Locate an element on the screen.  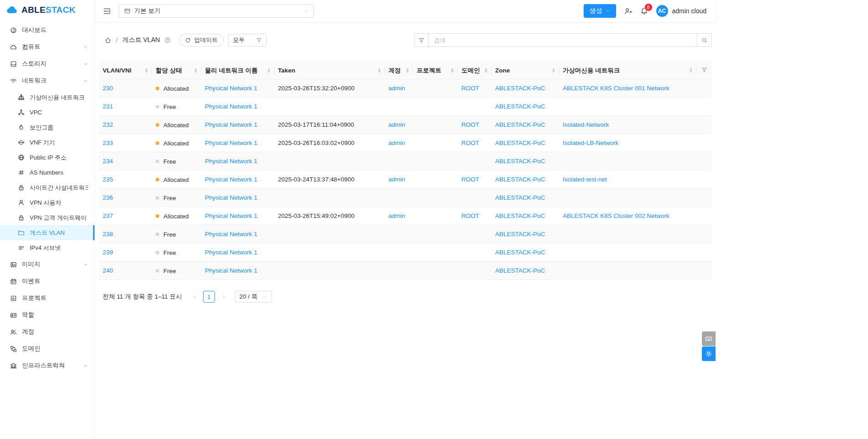
sidebar-item-network: 네트워크 is located at coordinates (47, 81).